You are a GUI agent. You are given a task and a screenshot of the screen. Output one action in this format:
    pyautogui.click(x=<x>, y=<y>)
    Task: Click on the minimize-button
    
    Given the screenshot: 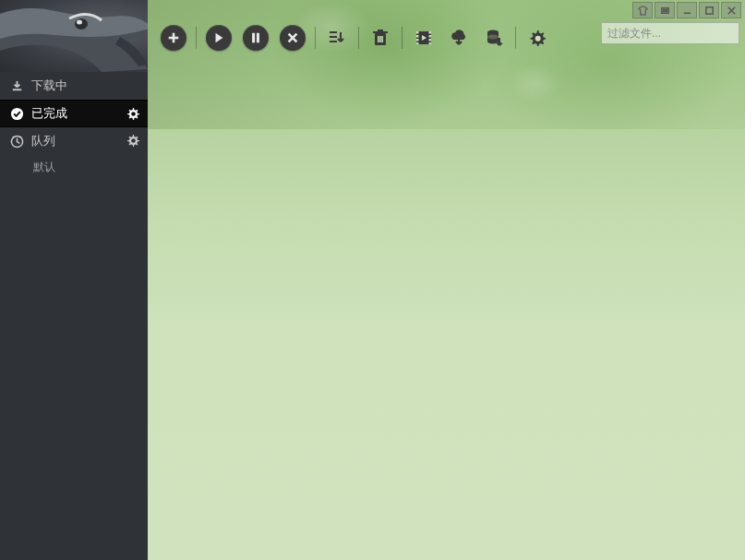 What is the action you would take?
    pyautogui.click(x=687, y=10)
    